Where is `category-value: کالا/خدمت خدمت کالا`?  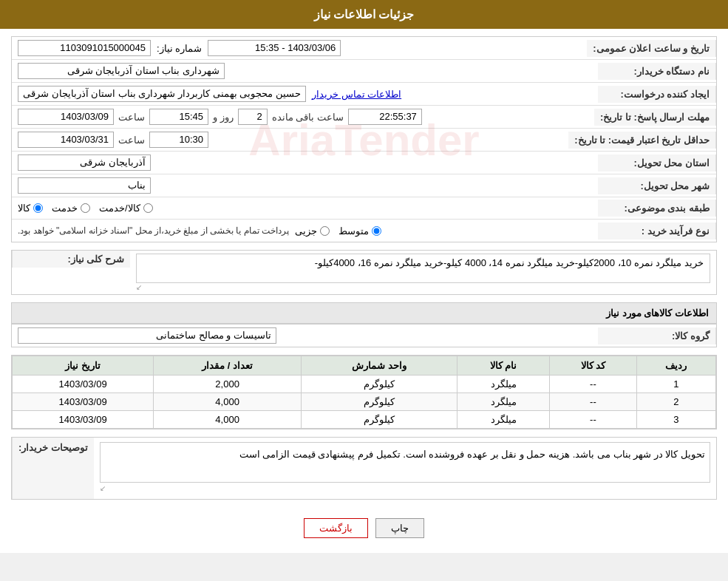 category-value: کالا/خدمت خدمت کالا is located at coordinates (305, 208).